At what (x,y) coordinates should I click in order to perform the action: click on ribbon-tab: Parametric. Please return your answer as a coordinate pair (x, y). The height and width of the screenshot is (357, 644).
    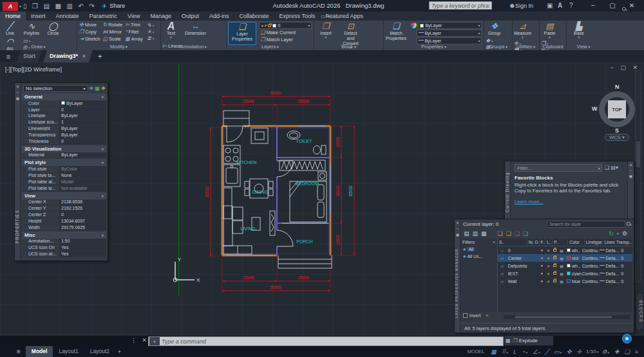
    Looking at the image, I should click on (104, 16).